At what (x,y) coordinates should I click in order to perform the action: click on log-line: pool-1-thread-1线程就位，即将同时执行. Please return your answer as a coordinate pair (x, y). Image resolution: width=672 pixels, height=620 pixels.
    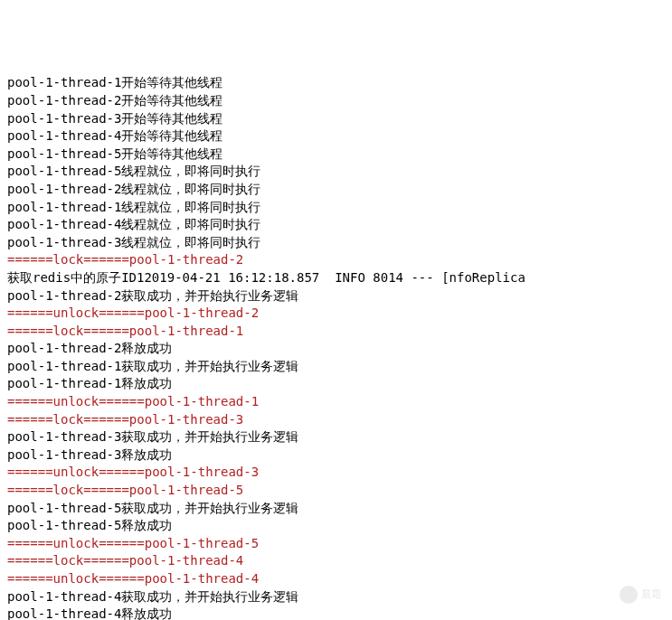
    Looking at the image, I should click on (336, 208).